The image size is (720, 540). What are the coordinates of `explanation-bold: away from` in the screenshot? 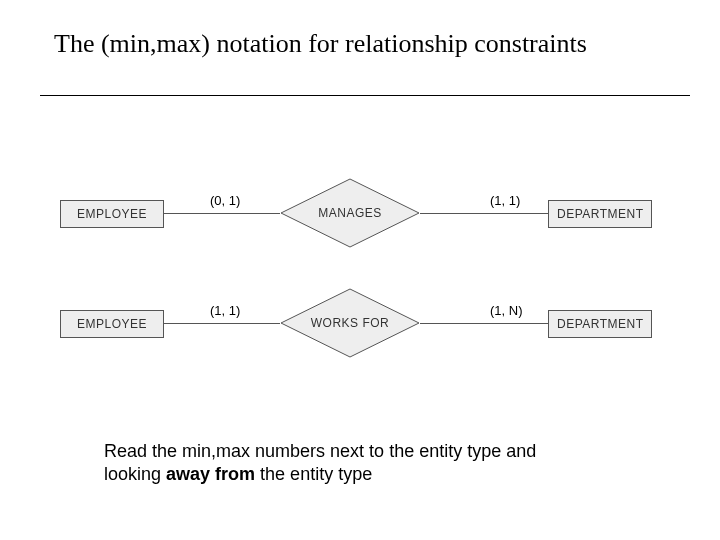 It's located at (210, 474).